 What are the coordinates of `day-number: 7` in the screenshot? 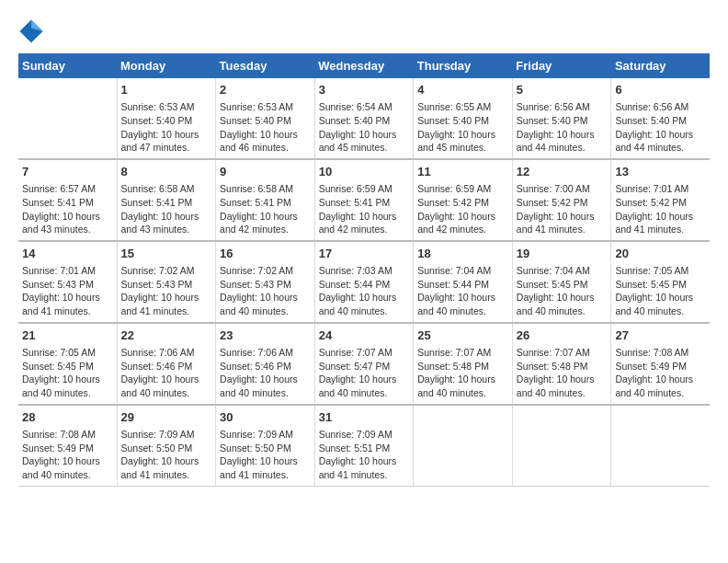 It's located at (68, 172).